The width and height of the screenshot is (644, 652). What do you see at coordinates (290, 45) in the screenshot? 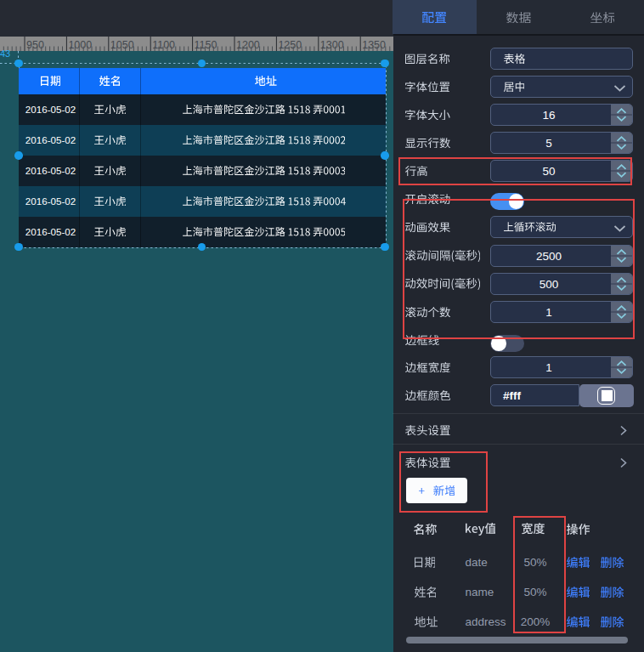
I see `svg-text: 1250` at bounding box center [290, 45].